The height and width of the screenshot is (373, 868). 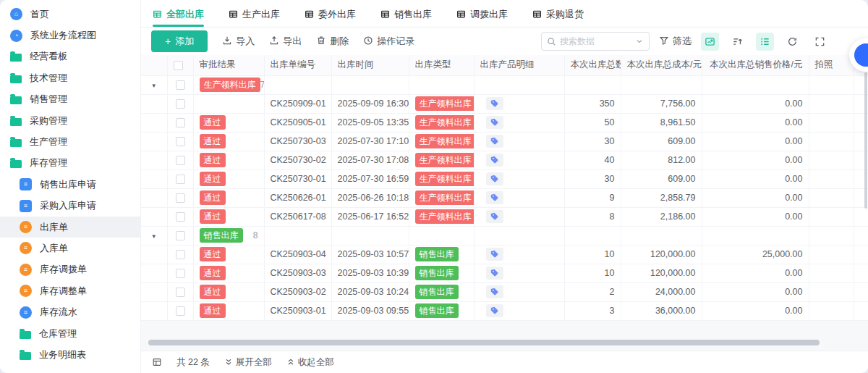 I want to click on sidebar-item-9: ≡销售出库申请, so click(x=70, y=184).